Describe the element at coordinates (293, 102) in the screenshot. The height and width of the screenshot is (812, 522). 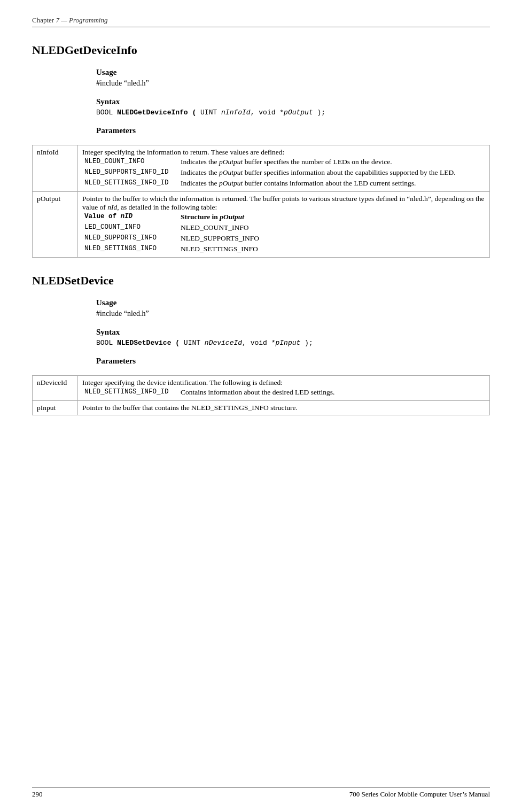
I see `syntax-heading: Syntax` at that location.